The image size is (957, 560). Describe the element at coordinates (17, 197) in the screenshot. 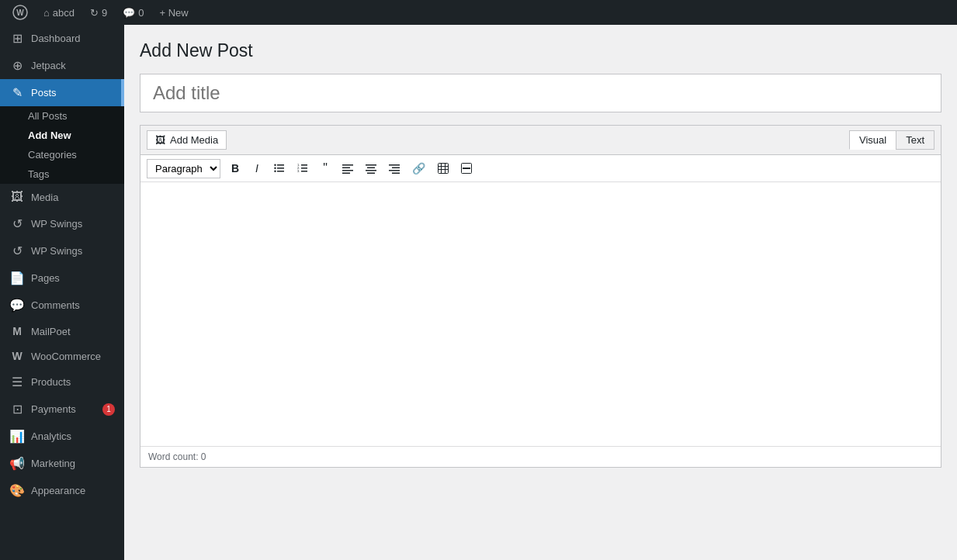

I see `media-icon: 🖼` at that location.